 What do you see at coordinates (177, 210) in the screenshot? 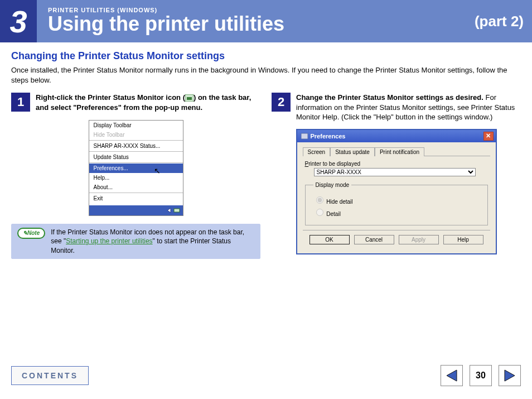
I see `printer-tray-icon` at bounding box center [177, 210].